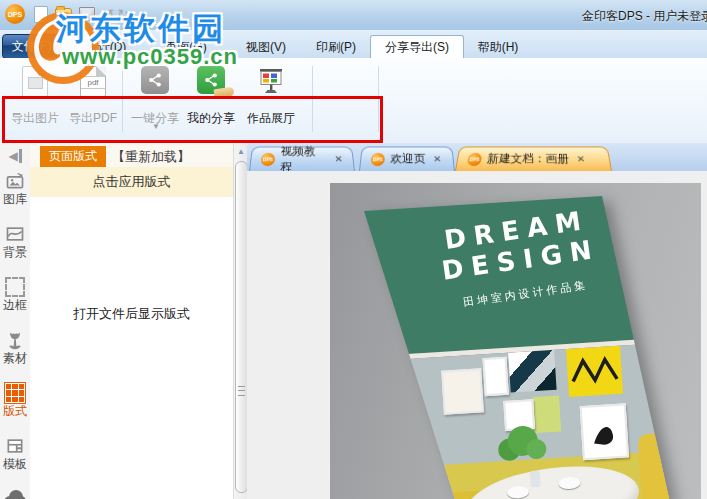  I want to click on doc-tab-welcome: DPS 欢迎页 ✕, so click(407, 159).